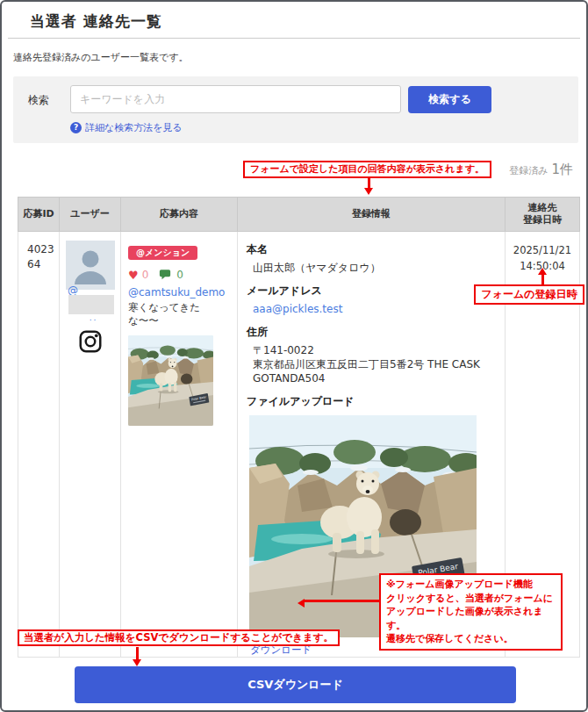 This screenshot has height=712, width=588. I want to click on user-handle: @ .., so click(90, 304).